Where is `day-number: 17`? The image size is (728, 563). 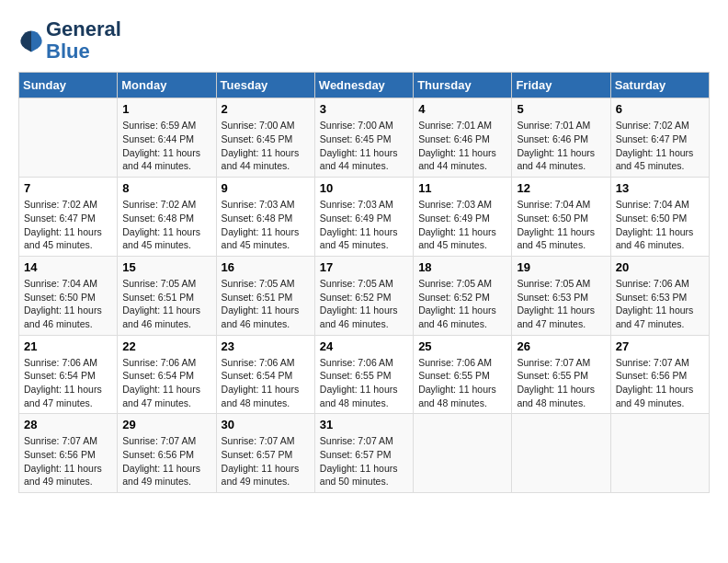 day-number: 17 is located at coordinates (364, 267).